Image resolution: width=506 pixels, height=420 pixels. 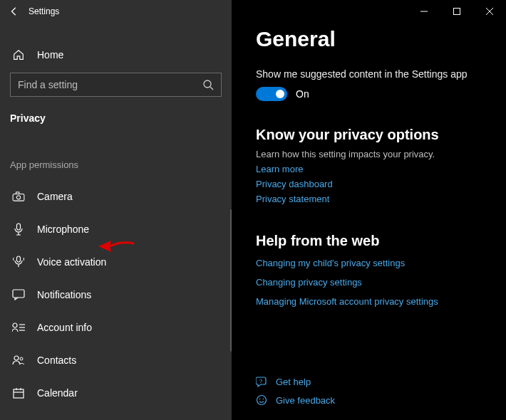 I want to click on sidebar-item-label: Contacts, so click(x=57, y=360).